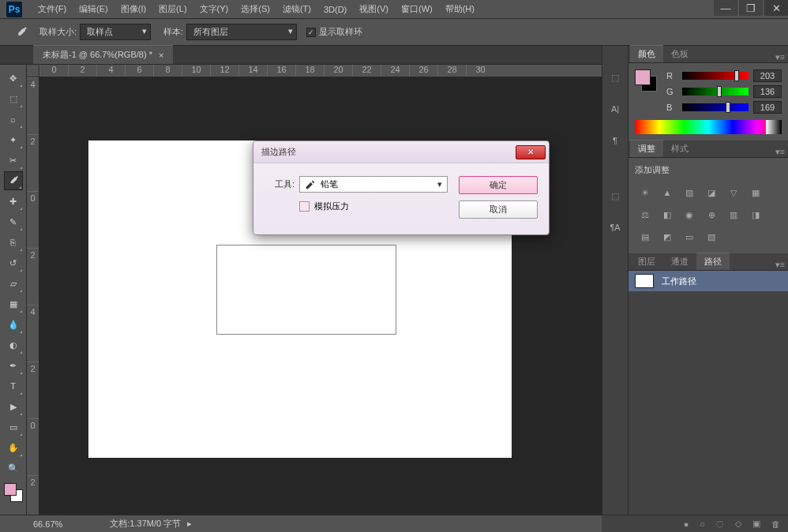 This screenshot has width=788, height=532. What do you see at coordinates (780, 152) in the screenshot?
I see `adjust-panel-menu-icon: ▾≡` at bounding box center [780, 152].